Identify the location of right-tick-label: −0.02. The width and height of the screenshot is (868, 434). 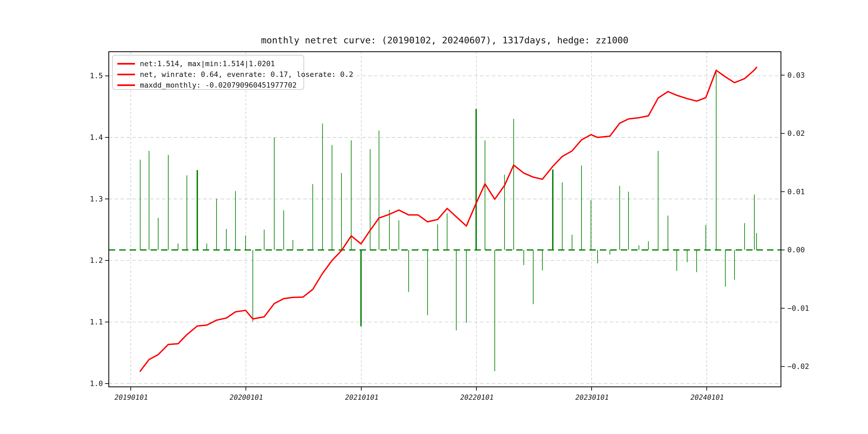
(798, 367).